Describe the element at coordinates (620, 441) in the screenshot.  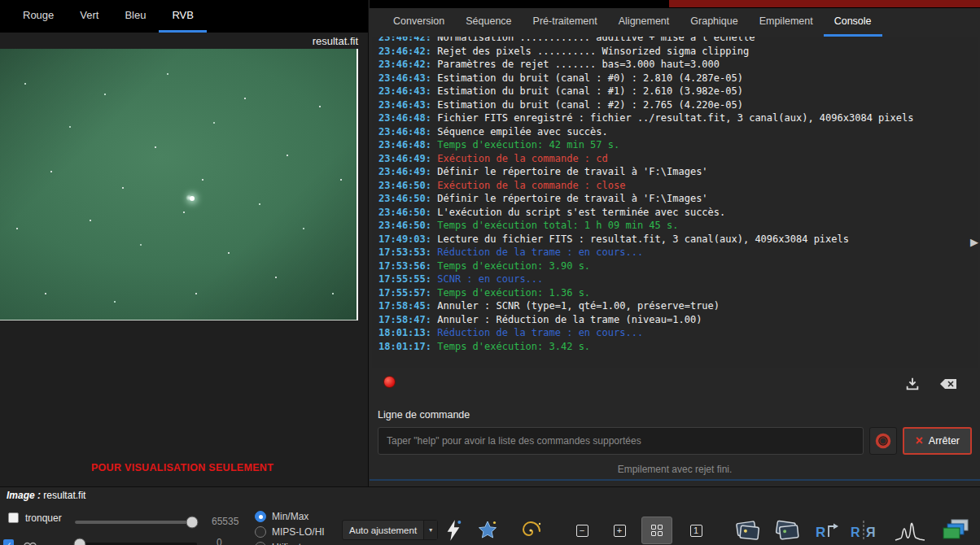
I see `command-input` at that location.